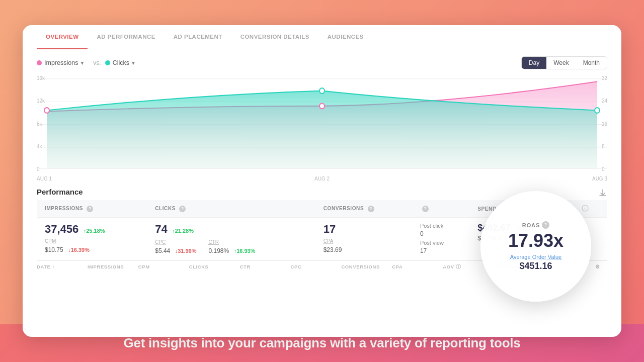 The image size is (644, 362). I want to click on td-post: Post click 0 Post view 17, so click(441, 239).